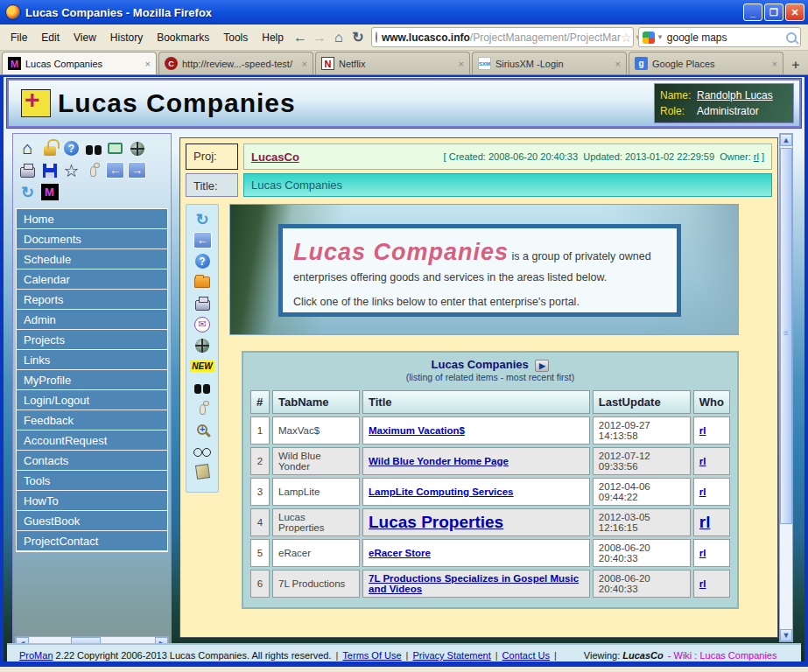 The height and width of the screenshot is (672, 808). I want to click on menu-bookmarks: Bookmarks, so click(183, 38).